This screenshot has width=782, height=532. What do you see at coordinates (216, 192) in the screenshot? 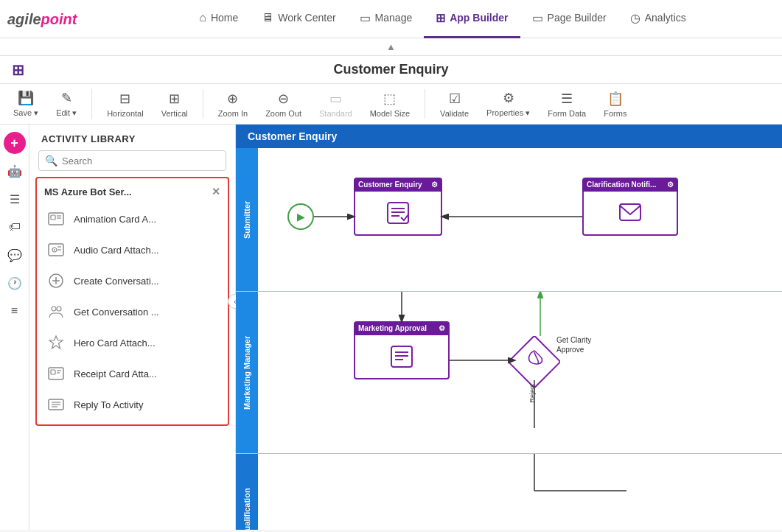
I see `group-close-button: ✕` at bounding box center [216, 192].